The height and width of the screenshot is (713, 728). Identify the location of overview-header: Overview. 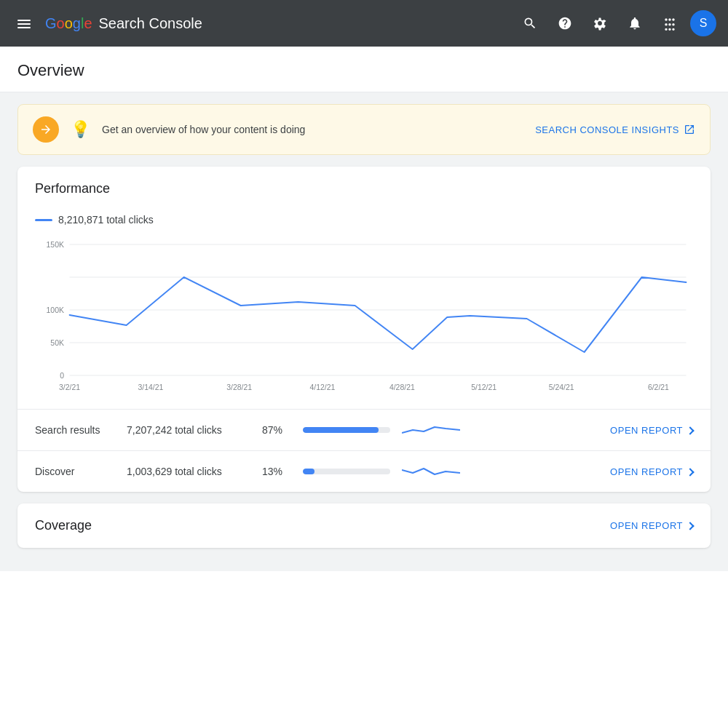
(364, 70).